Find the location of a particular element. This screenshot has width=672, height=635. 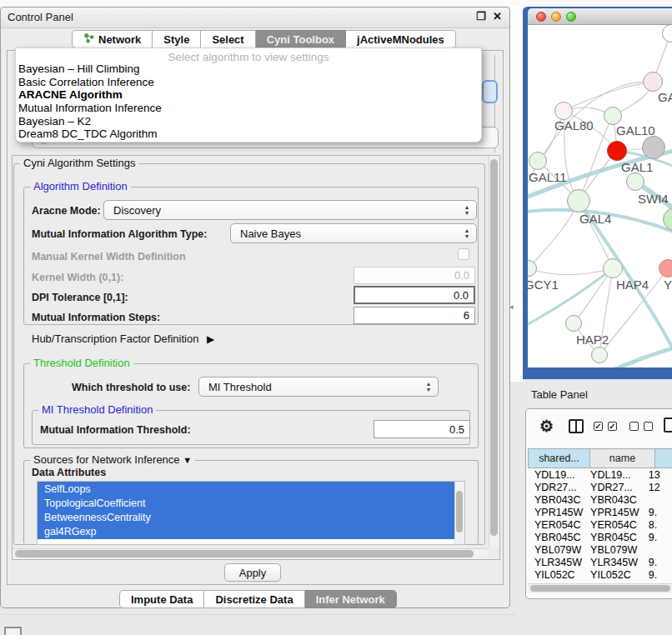

algorithm-option: Bayesian – K2 is located at coordinates (248, 122).